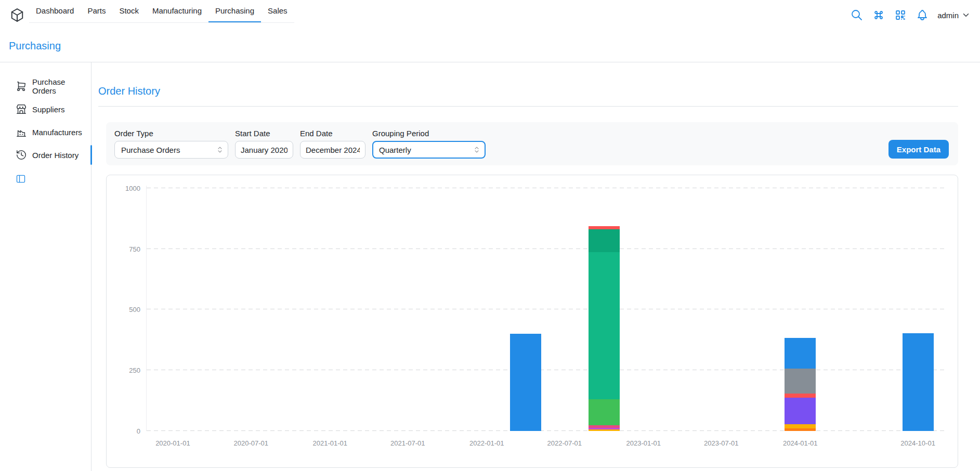  I want to click on search-icon, so click(857, 15).